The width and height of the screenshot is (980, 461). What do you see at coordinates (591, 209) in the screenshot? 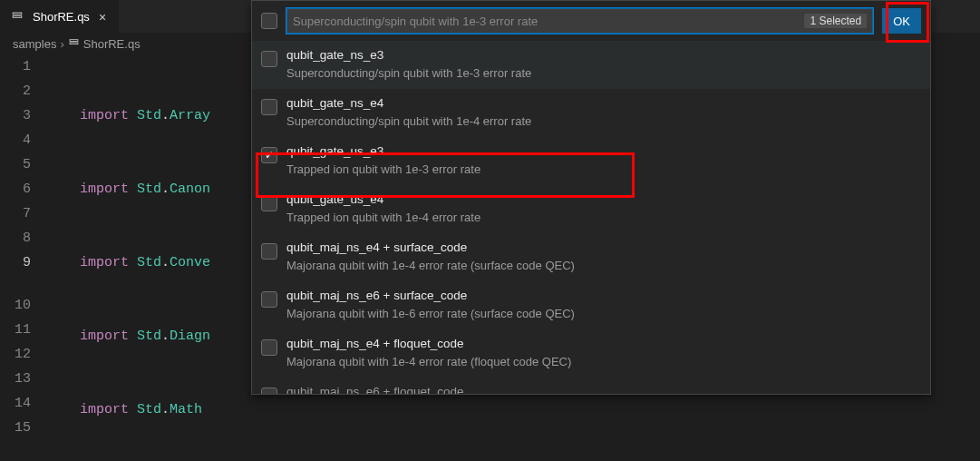
I see `quickpick-item: qubit_gate_us_e4Trapped ion qubit with 1…` at bounding box center [591, 209].